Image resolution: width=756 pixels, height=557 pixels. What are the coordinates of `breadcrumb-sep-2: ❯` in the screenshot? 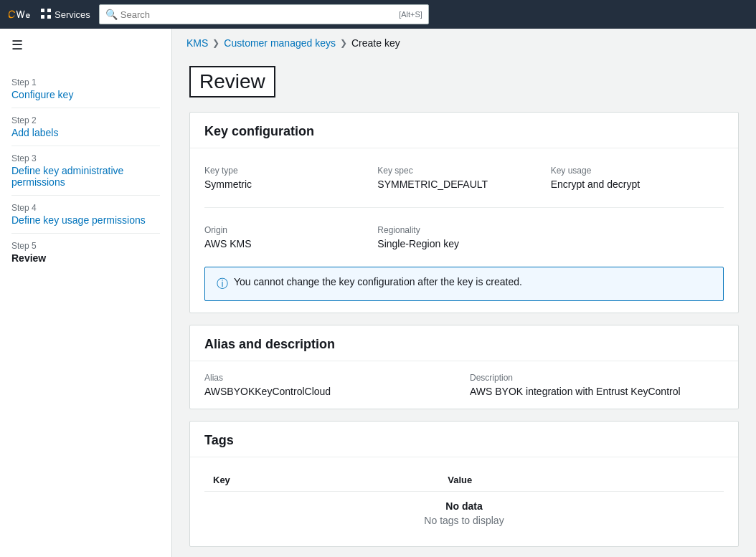 It's located at (344, 43).